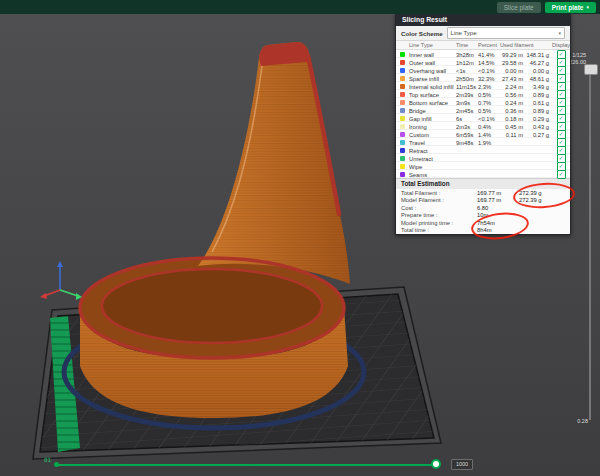 The height and width of the screenshot is (476, 600). I want to click on line-type-row: Bottom surface 3m9s 0.7% 0.24 m 0.61 g ✓, so click(483, 102).